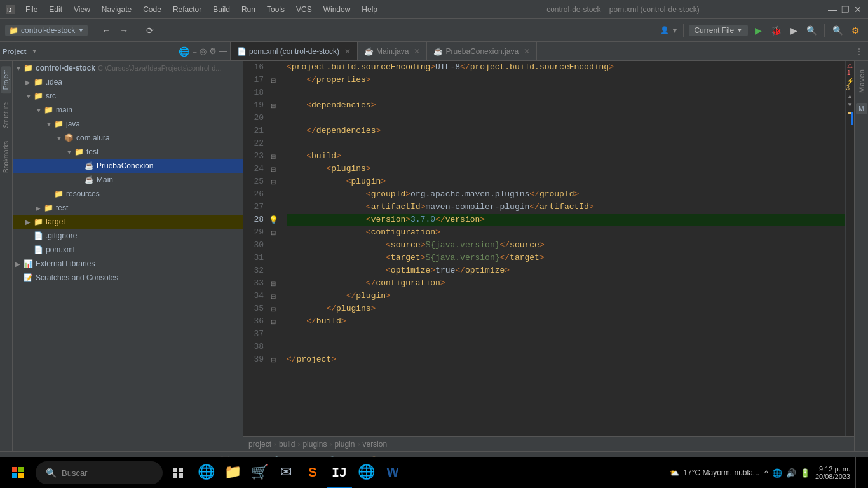 Image resolution: width=868 pixels, height=488 pixels. I want to click on tab-close-pom: ✕, so click(348, 51).